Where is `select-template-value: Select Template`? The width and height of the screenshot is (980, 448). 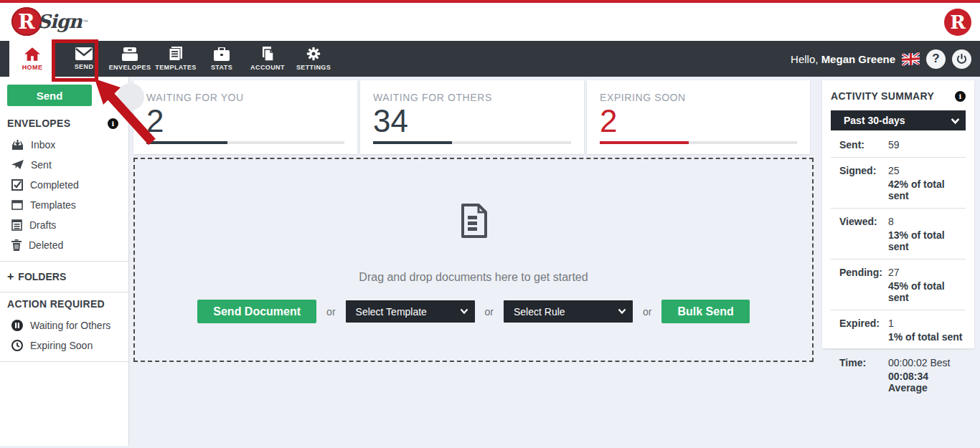
select-template-value: Select Template is located at coordinates (392, 312).